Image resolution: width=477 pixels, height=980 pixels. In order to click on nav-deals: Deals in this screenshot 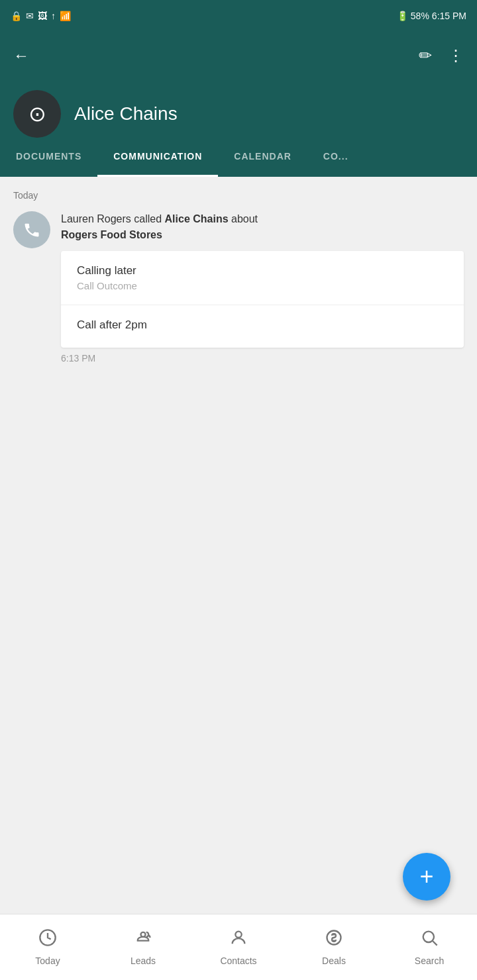, I will do `click(334, 947)`.